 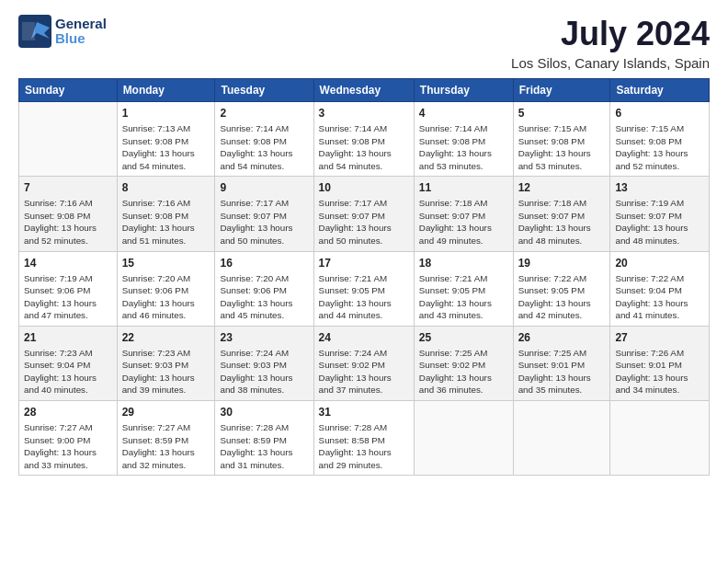 I want to click on day-number: 30, so click(x=264, y=412).